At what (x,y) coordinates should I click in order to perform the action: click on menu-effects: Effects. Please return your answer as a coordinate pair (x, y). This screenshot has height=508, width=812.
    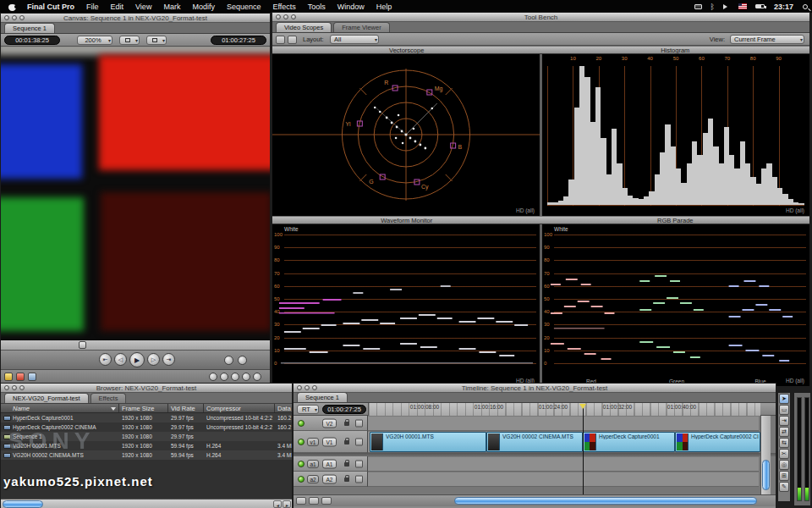
    Looking at the image, I should click on (284, 7).